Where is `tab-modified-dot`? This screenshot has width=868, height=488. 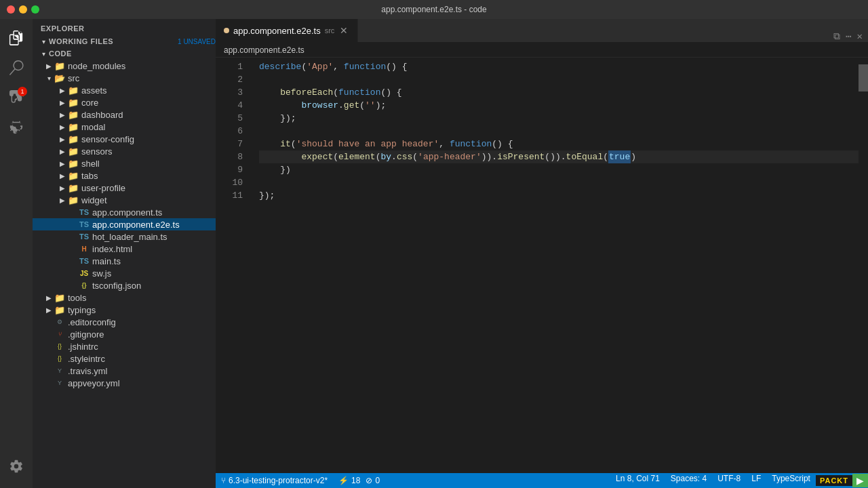
tab-modified-dot is located at coordinates (226, 30).